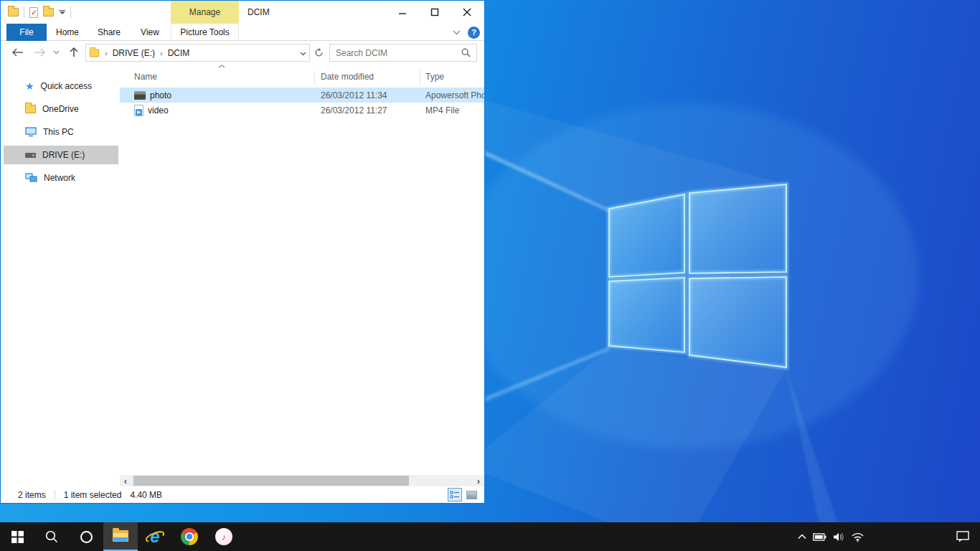 The width and height of the screenshot is (980, 551). I want to click on chevron-up-icon, so click(802, 537).